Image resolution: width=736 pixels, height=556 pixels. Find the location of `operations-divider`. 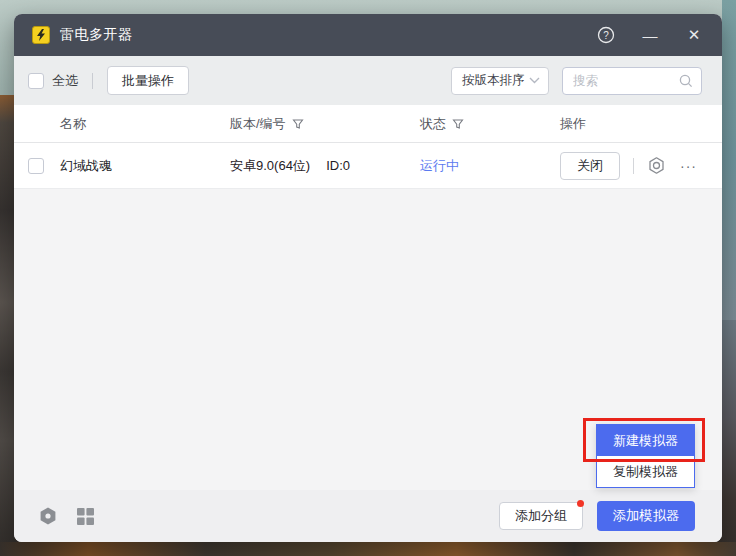

operations-divider is located at coordinates (634, 166).